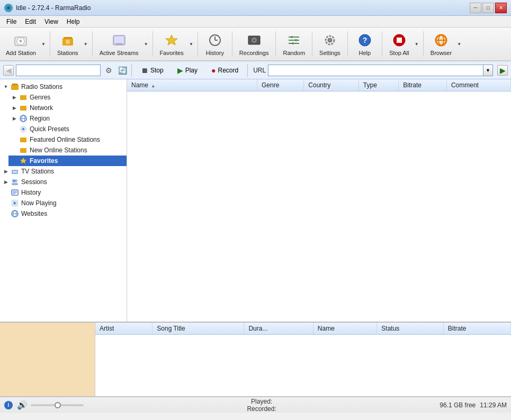  What do you see at coordinates (68, 161) in the screenshot?
I see `sidebar-item-favorites: ▶ Favorites` at bounding box center [68, 161].